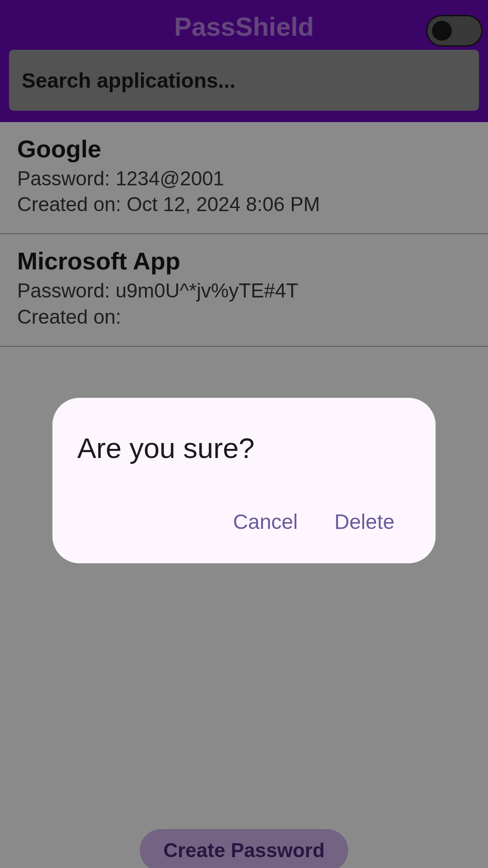 The image size is (488, 868). I want to click on confirm-dialog: Are you sure? Cancel Delete, so click(244, 481).